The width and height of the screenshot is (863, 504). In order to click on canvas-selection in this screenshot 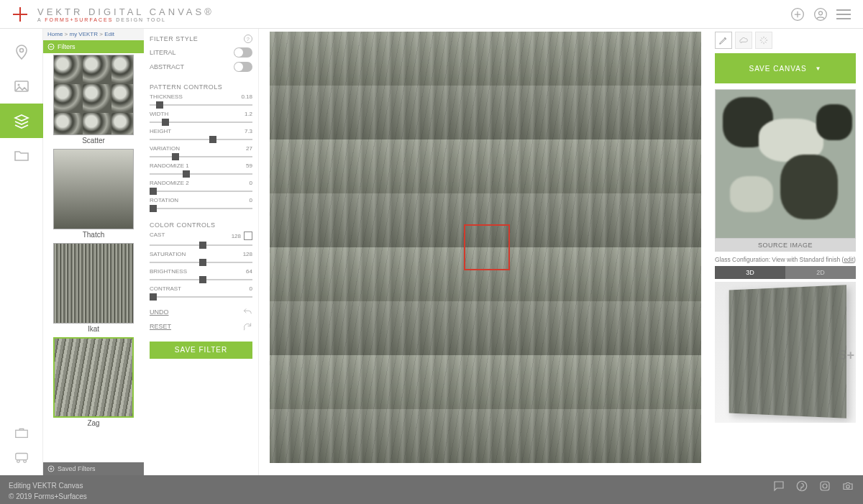, I will do `click(487, 247)`.